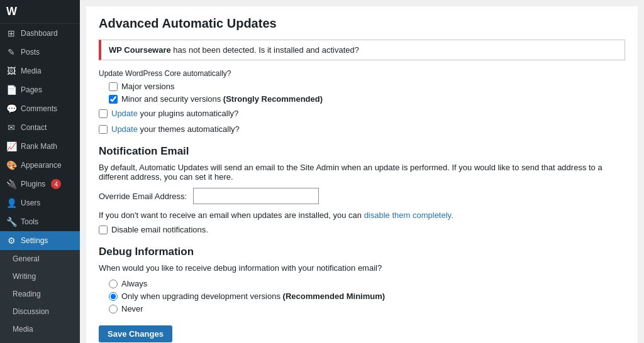 This screenshot has height=343, width=644. What do you see at coordinates (40, 165) in the screenshot?
I see `sidebar-item-appearance: 🎨 Appearance` at bounding box center [40, 165].